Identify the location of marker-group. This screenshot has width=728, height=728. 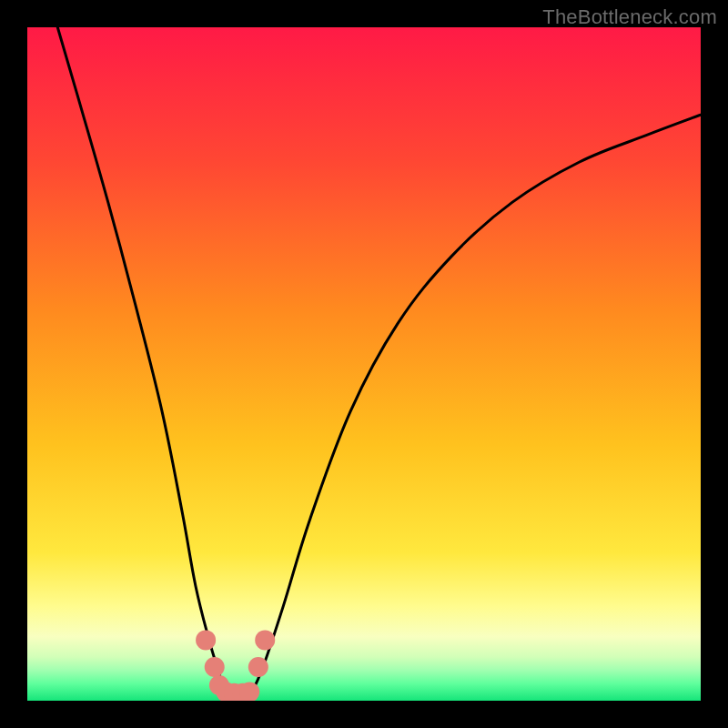
(235, 665).